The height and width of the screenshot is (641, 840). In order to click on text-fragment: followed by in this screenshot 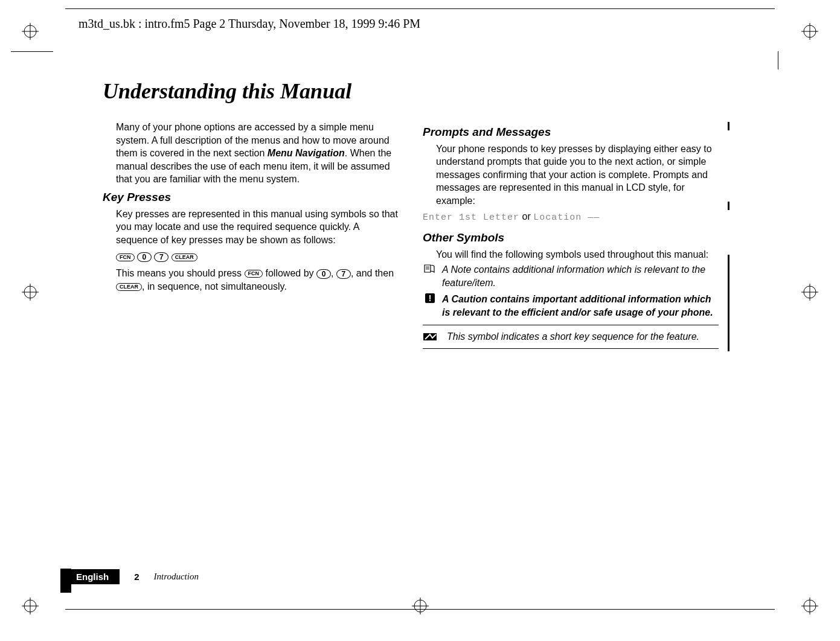, I will do `click(291, 273)`.